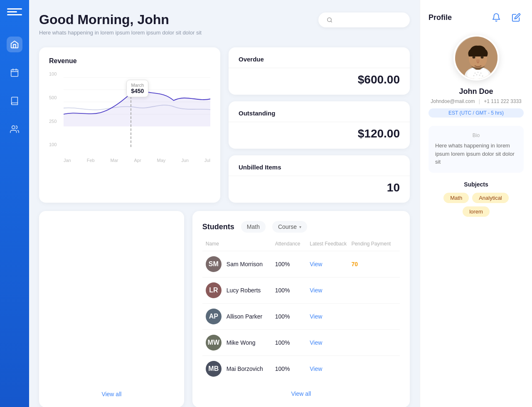  What do you see at coordinates (254, 227) in the screenshot?
I see `students-filter-subject: Math` at bounding box center [254, 227].